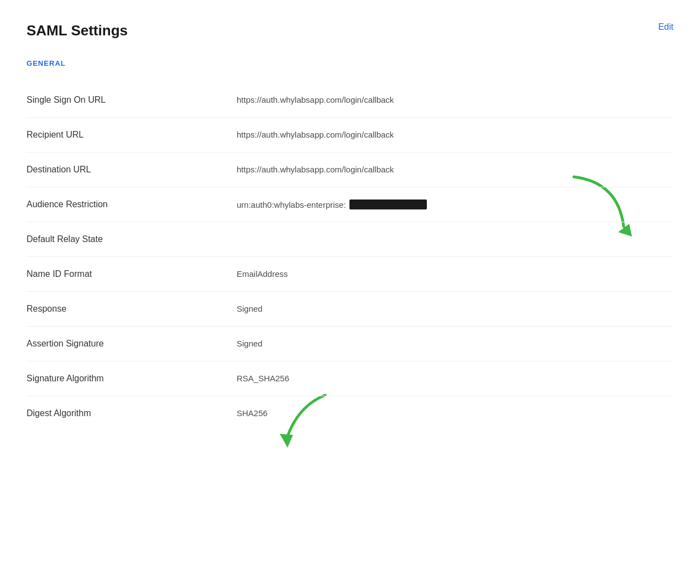 Image resolution: width=700 pixels, height=588 pixels. Describe the element at coordinates (132, 274) in the screenshot. I see `field-label-name-id-format: Name ID Format` at that location.